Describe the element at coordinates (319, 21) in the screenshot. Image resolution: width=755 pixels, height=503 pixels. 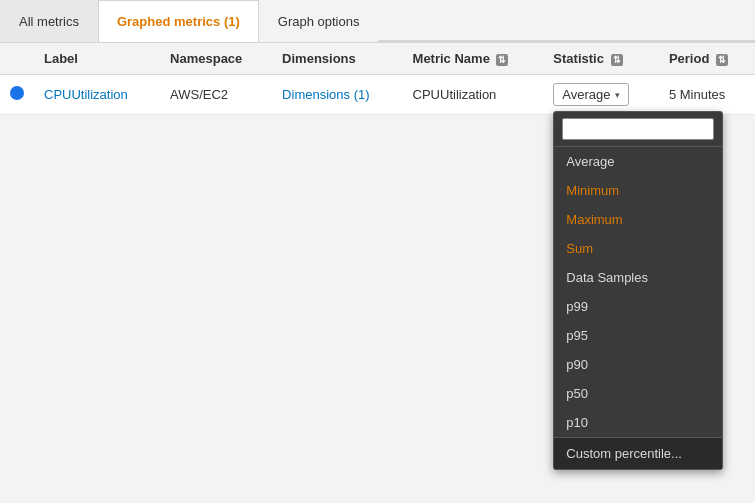
I see `tab-graph-options: Graph options` at that location.